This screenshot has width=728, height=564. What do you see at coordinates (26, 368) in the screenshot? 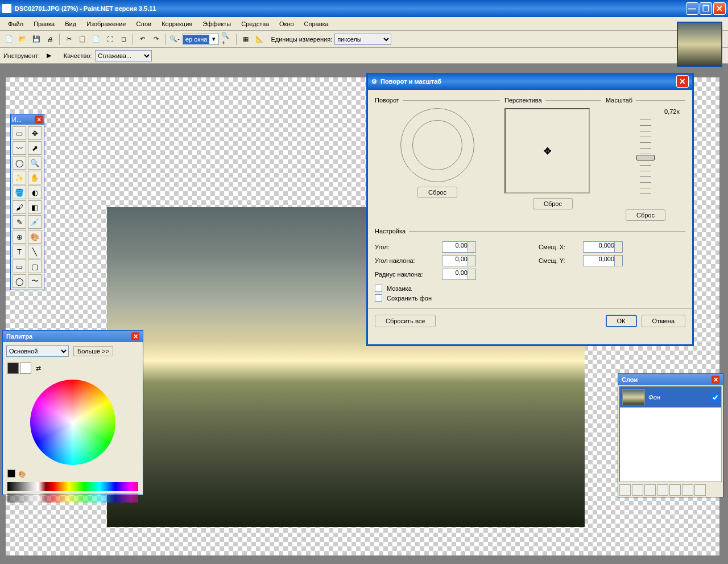
I see `secondary-color-swatch` at bounding box center [26, 368].